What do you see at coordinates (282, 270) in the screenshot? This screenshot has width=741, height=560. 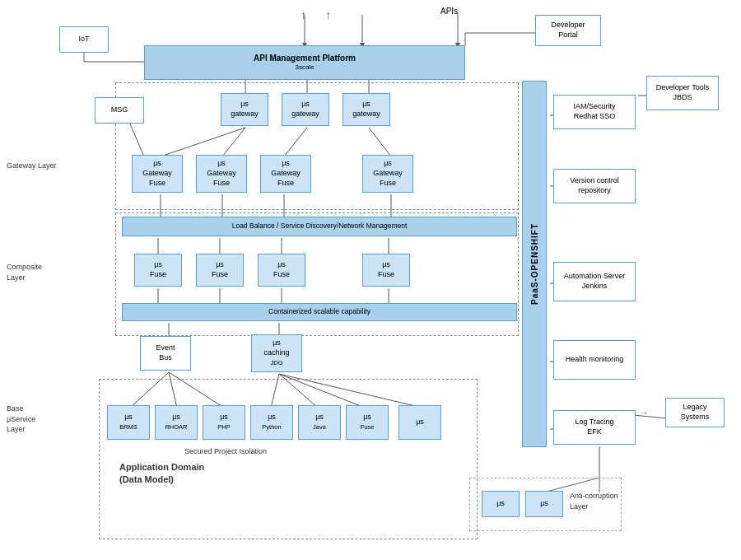 I see `us-fuse3-box: μsFuse` at bounding box center [282, 270].